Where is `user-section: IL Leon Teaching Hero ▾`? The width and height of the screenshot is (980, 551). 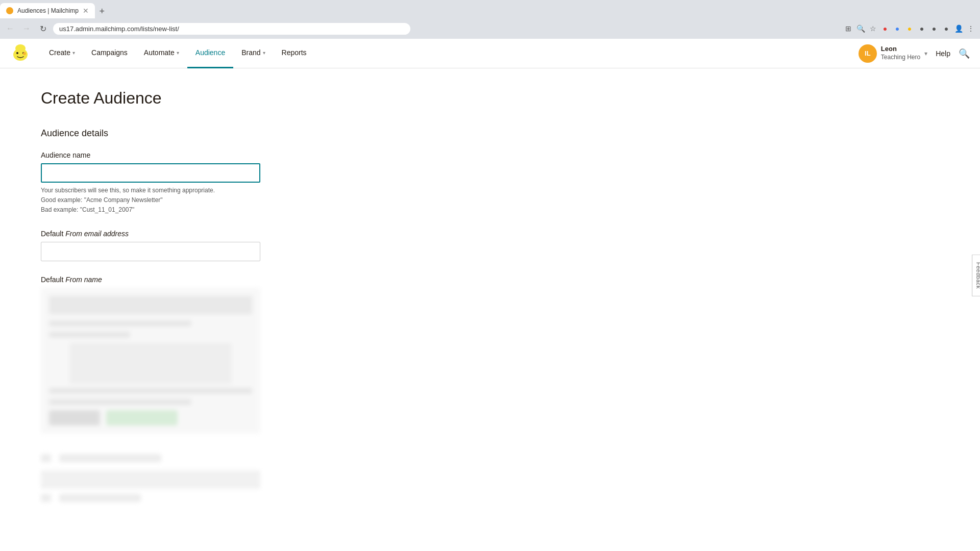 user-section: IL Leon Teaching Hero ▾ is located at coordinates (893, 54).